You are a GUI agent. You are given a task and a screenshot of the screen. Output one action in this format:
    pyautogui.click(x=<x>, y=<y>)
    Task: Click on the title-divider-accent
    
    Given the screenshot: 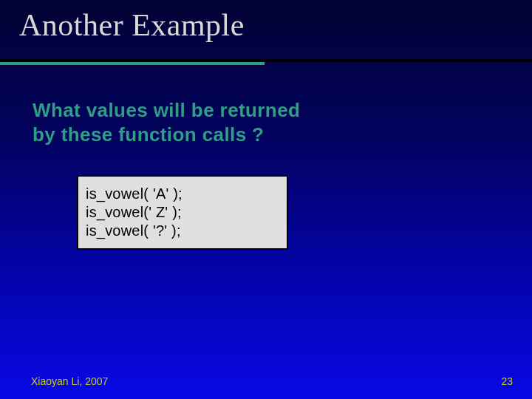 What is the action you would take?
    pyautogui.click(x=132, y=64)
    